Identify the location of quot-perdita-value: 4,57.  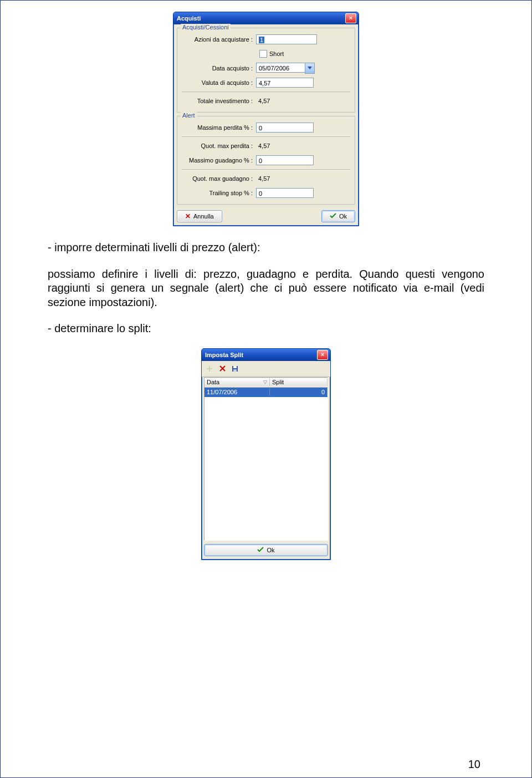
(264, 146).